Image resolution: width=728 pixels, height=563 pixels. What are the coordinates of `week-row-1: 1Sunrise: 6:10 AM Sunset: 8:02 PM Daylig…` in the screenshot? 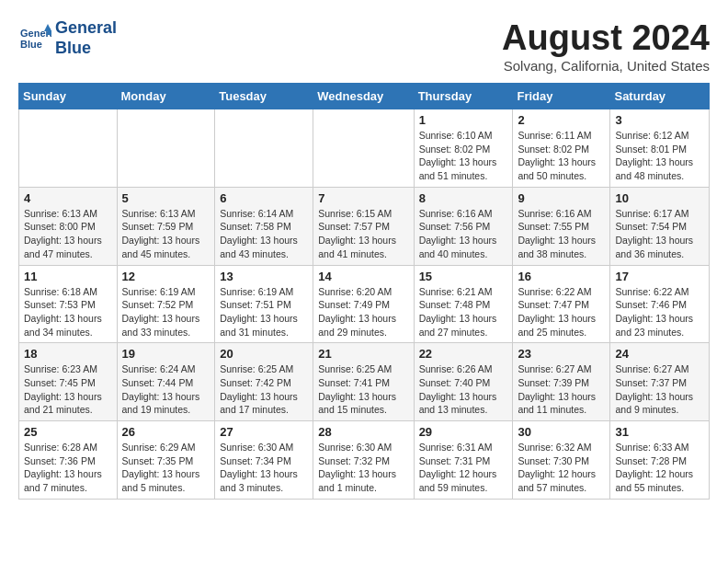 It's located at (364, 149).